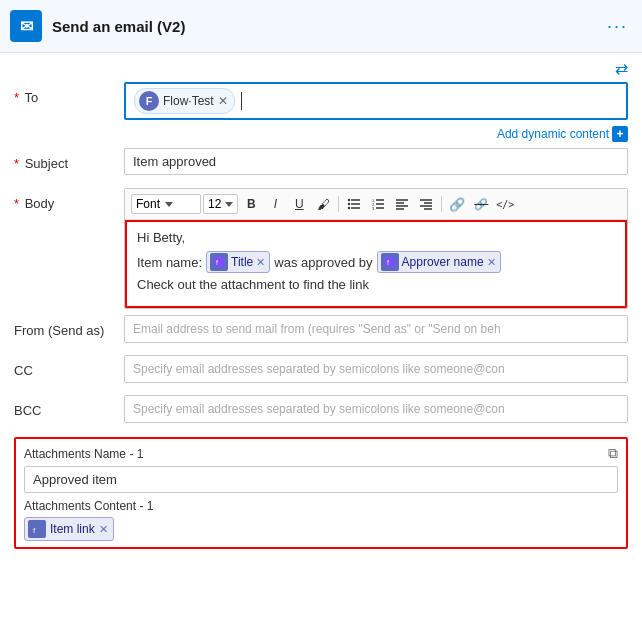  What do you see at coordinates (613, 454) in the screenshot?
I see `attachments-copy-icon: ⧉` at bounding box center [613, 454].